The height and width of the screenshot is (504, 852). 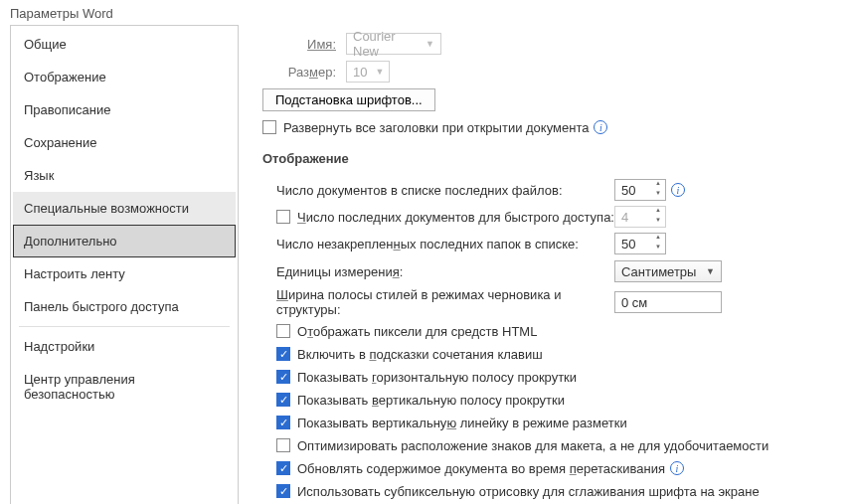 I want to click on font-name-select: Courier New ▼, so click(x=394, y=44).